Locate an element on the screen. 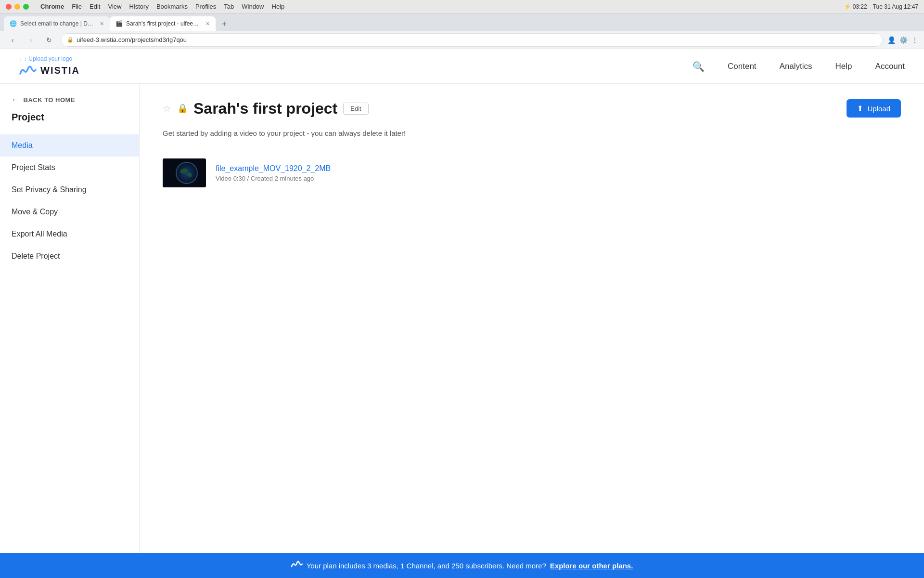 The width and height of the screenshot is (924, 578). new-tab-button: + is located at coordinates (224, 24).